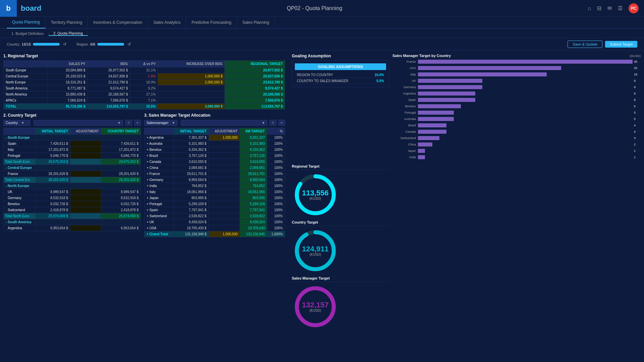 This screenshot has height=362, width=644. What do you see at coordinates (517, 138) in the screenshot?
I see `bar-row: Switzerland 3` at bounding box center [517, 138].